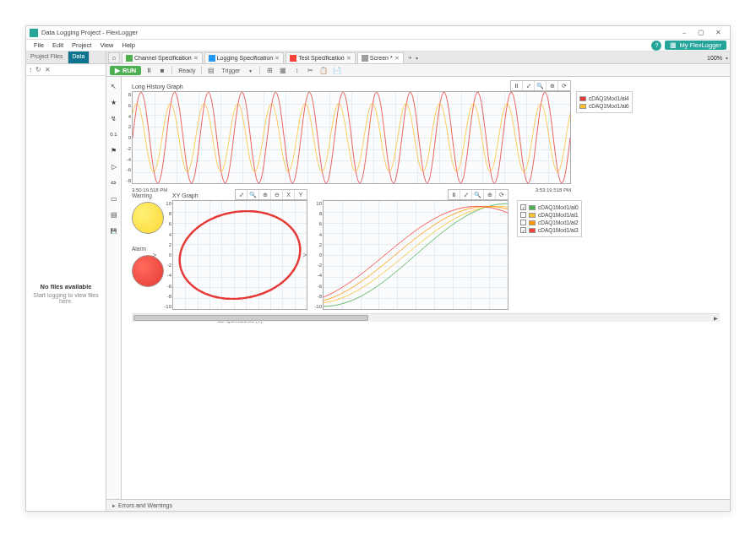 The width and height of the screenshot is (756, 537). Describe the element at coordinates (245, 57) in the screenshot. I see `tab-logging-spec: Logging Specification ✕` at that location.